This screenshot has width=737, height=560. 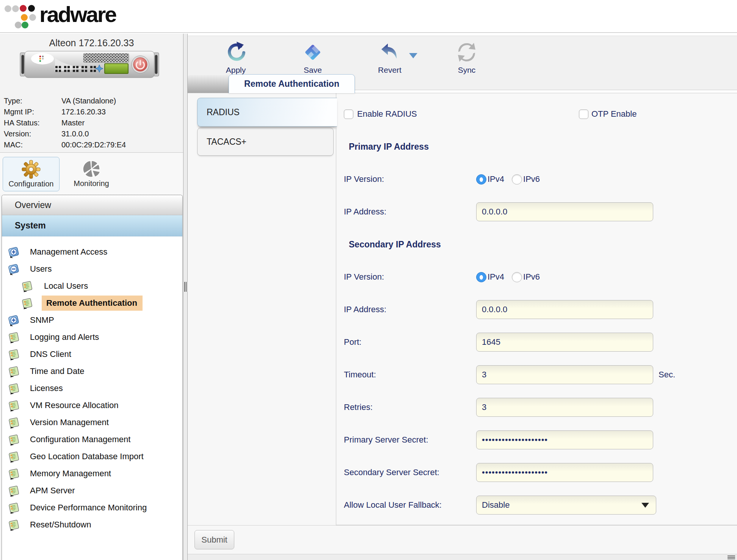 What do you see at coordinates (92, 385) in the screenshot?
I see `nav-items: Management Access Users Local Users Remo…` at bounding box center [92, 385].